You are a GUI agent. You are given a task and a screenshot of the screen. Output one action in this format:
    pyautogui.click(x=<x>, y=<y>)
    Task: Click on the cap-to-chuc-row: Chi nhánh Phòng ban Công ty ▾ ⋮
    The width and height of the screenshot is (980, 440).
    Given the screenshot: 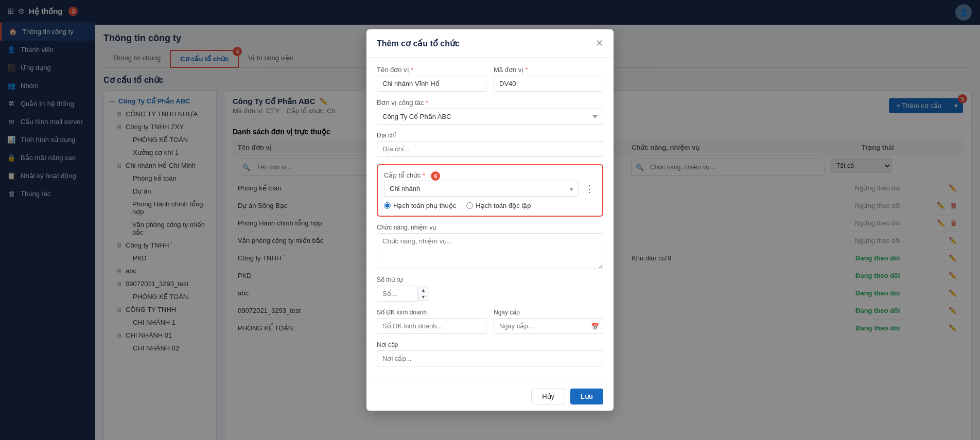 What is the action you would take?
    pyautogui.click(x=490, y=188)
    